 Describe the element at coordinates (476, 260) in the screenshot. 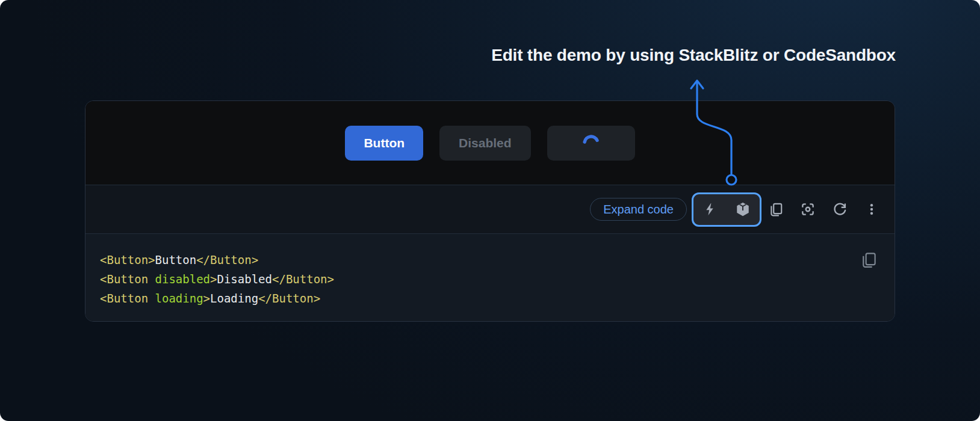

I see `code-line: <Button>Button</Button>` at that location.